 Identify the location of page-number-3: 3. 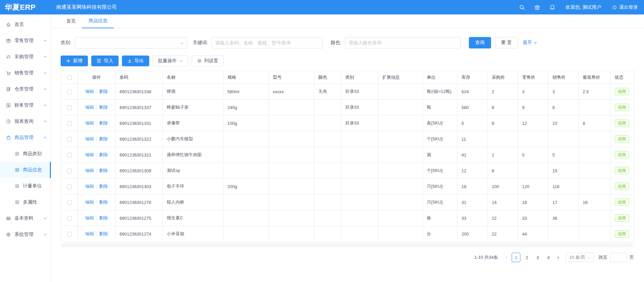
(538, 257).